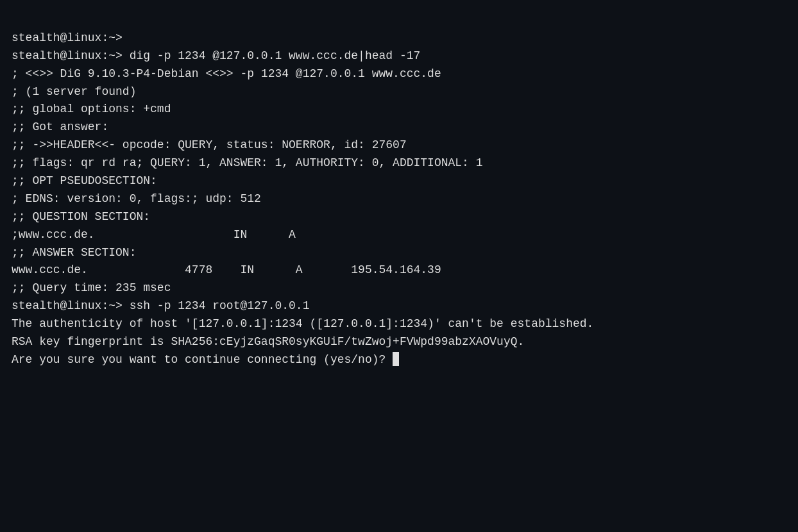 This screenshot has width=798, height=532. Describe the element at coordinates (399, 306) in the screenshot. I see `terminal-line-line20: stealth@linux:~> ssh -p 1234 root@127.0.…` at that location.